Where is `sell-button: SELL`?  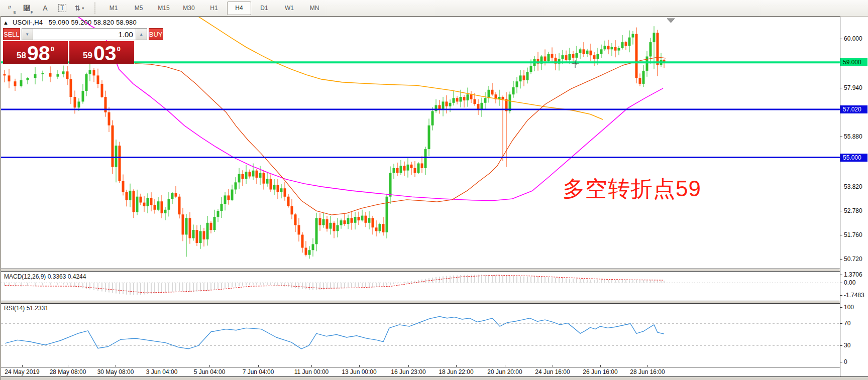
sell-button: SELL is located at coordinates (12, 34).